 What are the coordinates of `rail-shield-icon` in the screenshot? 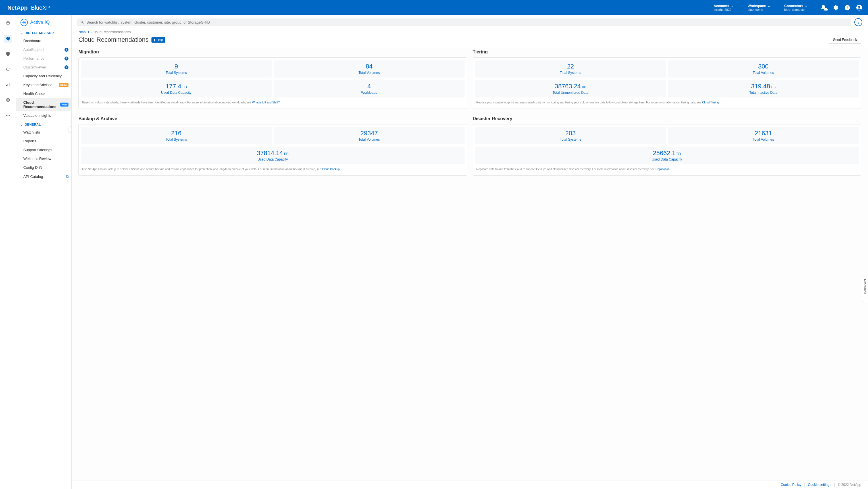 It's located at (8, 54).